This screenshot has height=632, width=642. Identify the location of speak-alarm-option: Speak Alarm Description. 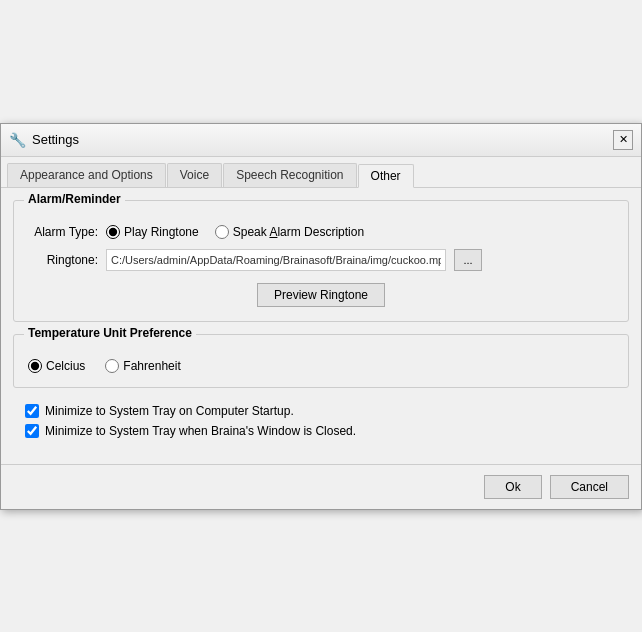
(290, 232).